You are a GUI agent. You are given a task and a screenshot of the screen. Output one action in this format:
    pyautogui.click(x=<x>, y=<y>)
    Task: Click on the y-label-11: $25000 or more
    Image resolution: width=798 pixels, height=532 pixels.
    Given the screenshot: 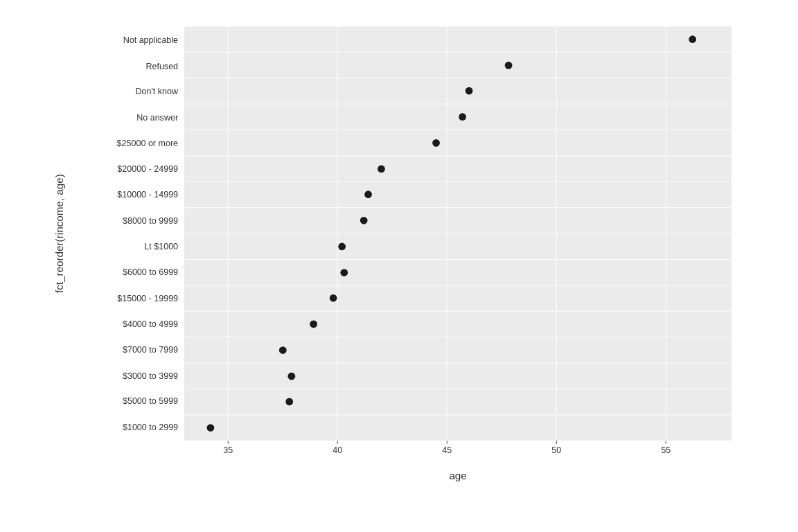 What is the action you would take?
    pyautogui.click(x=148, y=143)
    